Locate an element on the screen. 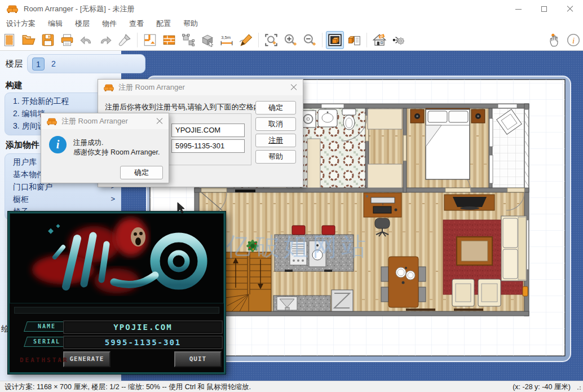  undo-icon is located at coordinates (86, 40).